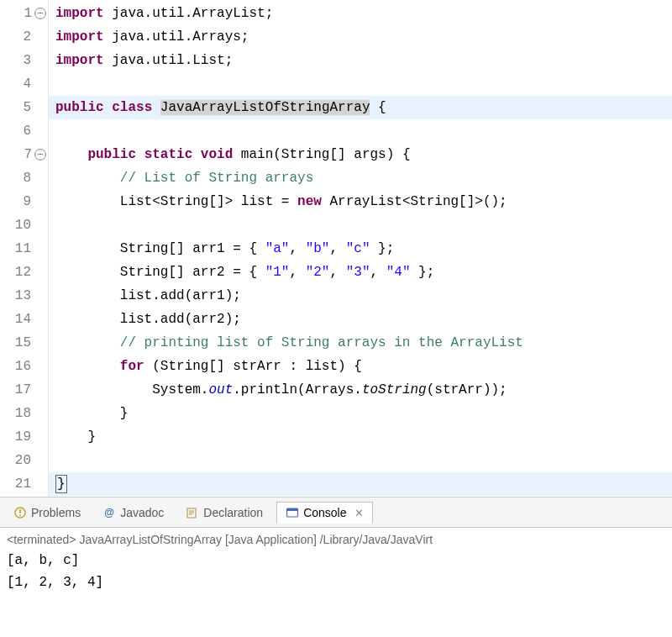 The width and height of the screenshot is (672, 637). What do you see at coordinates (47, 513) in the screenshot?
I see `tab-problems: Problems` at bounding box center [47, 513].